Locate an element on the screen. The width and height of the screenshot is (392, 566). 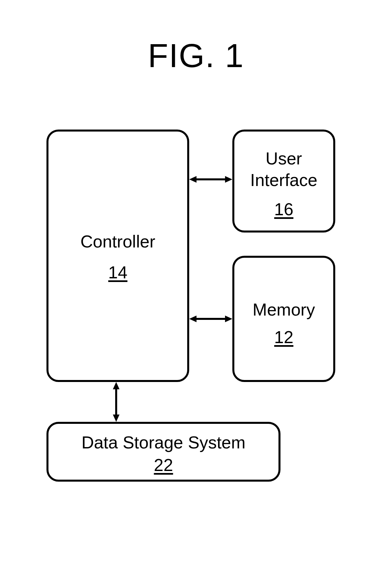
user-interface-label-line1: User is located at coordinates (284, 159).